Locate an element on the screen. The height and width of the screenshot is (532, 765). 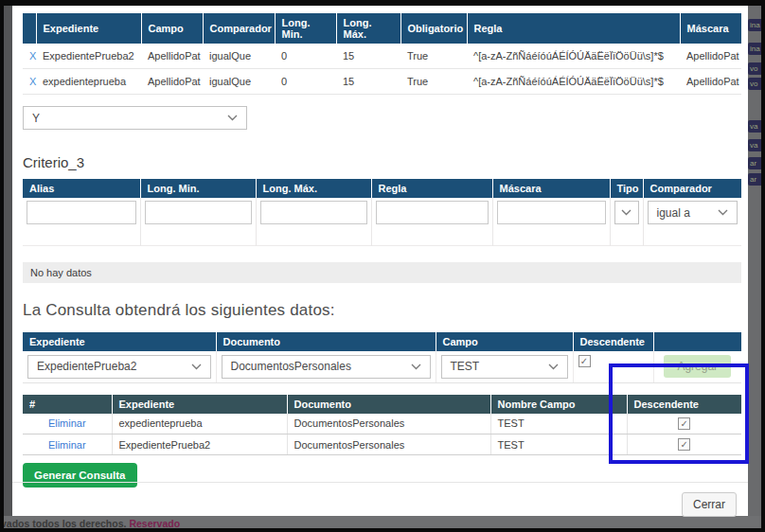
descendente-checkbox: ✓ is located at coordinates (585, 362).